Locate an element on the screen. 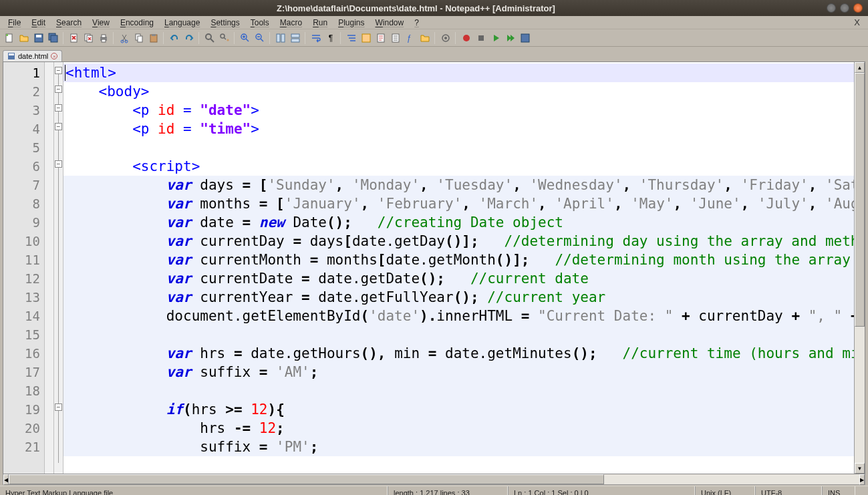  menu-plugins: Plugins is located at coordinates (351, 23).